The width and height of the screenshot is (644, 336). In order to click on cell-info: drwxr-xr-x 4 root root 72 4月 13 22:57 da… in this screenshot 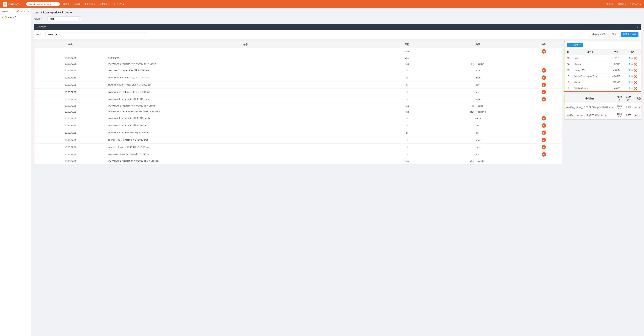, I will do `click(246, 78)`.